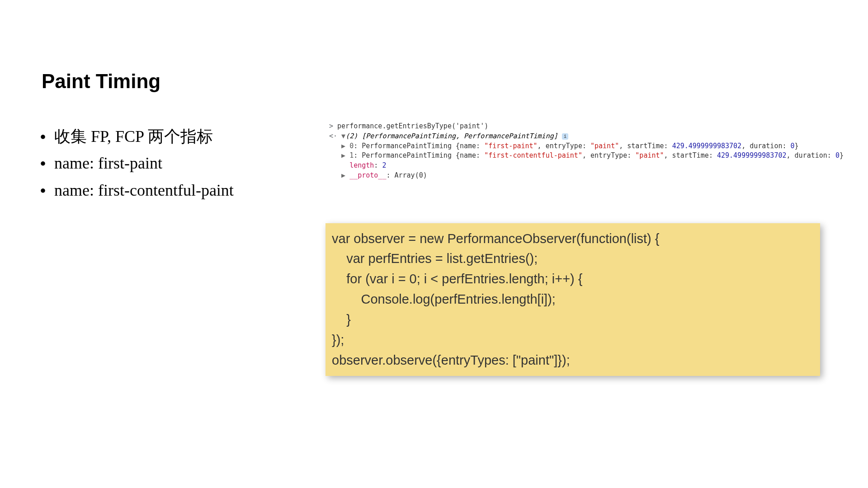 This screenshot has height=488, width=868. What do you see at coordinates (451, 360) in the screenshot?
I see `code-line: observer.observe({entryTypes: ["paint"]}…` at bounding box center [451, 360].